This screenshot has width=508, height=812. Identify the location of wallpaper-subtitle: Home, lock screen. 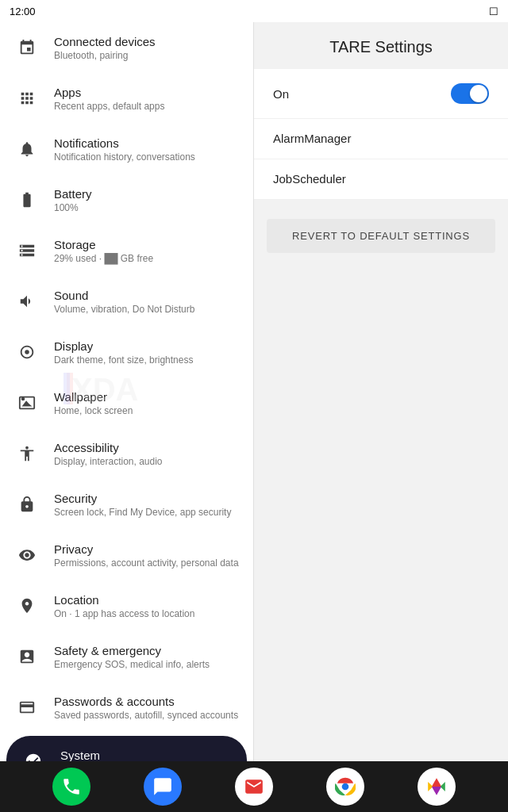
(94, 411).